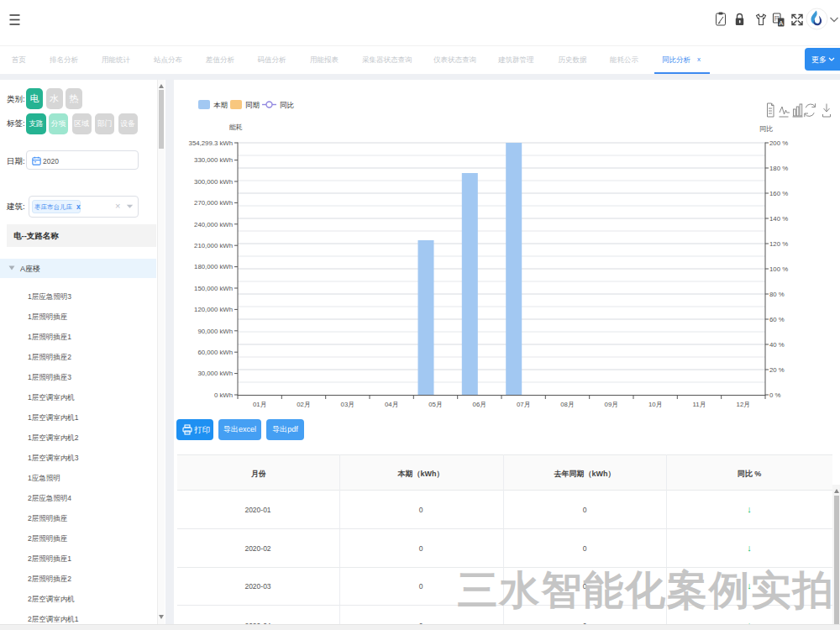  What do you see at coordinates (779, 193) in the screenshot?
I see `svg-text: 160 %` at bounding box center [779, 193].